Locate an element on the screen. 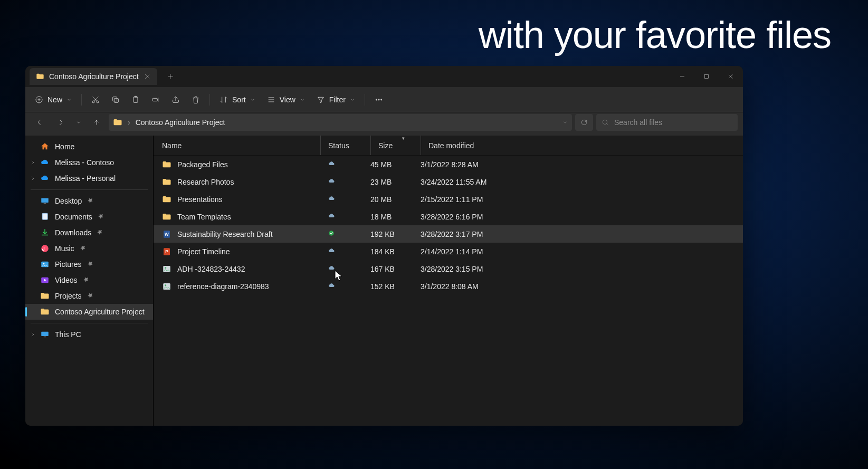  search-box is located at coordinates (667, 122).